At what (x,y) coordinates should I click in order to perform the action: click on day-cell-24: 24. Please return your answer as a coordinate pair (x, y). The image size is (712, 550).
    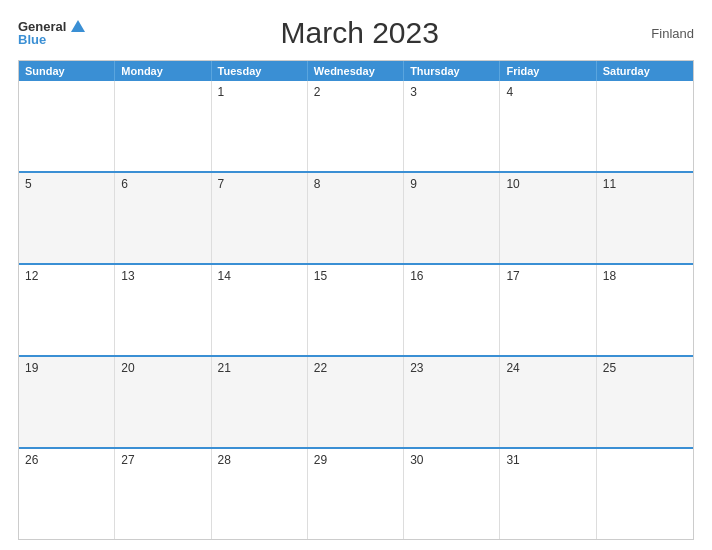
    Looking at the image, I should click on (548, 402).